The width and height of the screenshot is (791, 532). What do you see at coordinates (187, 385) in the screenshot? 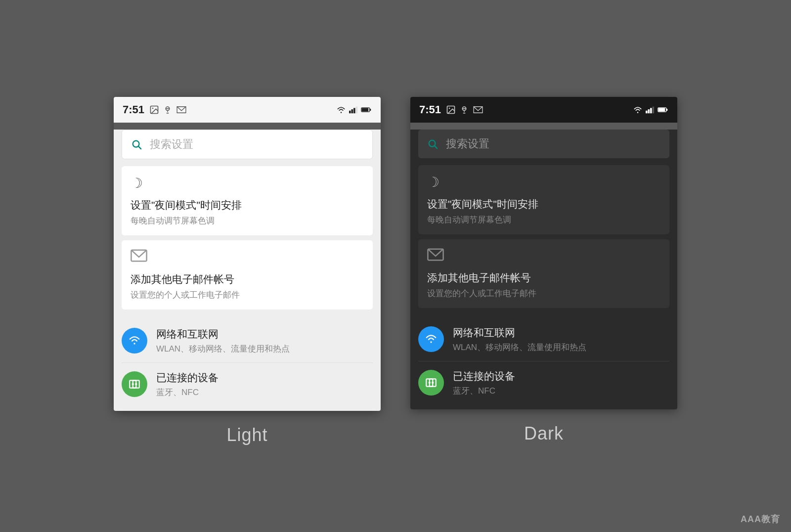
I see `device-text-light: 已连接的设备 蓝牙、NFC` at bounding box center [187, 385].